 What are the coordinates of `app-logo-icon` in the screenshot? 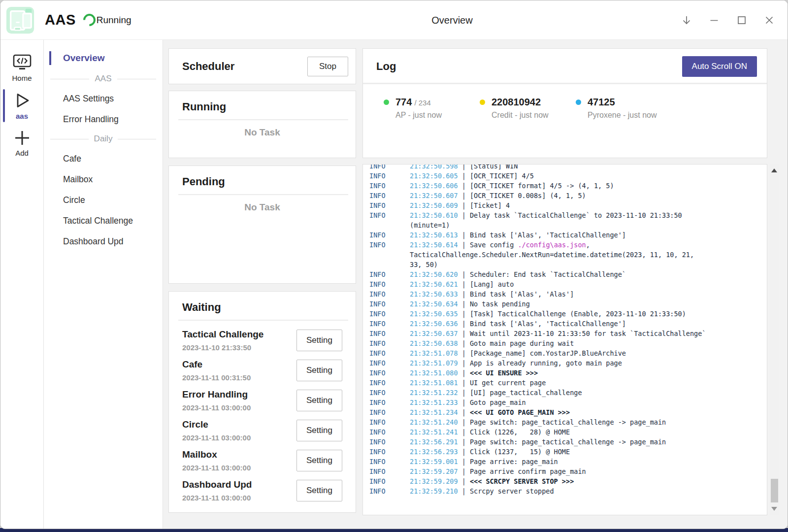 It's located at (21, 20).